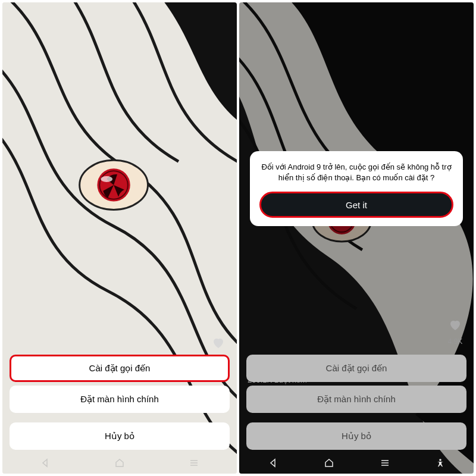 Image resolution: width=476 pixels, height=476 pixels. Describe the element at coordinates (356, 189) in the screenshot. I see `confirm-dialog: Đối với Android 9 trở lên, cuộc gọi đến …` at that location.